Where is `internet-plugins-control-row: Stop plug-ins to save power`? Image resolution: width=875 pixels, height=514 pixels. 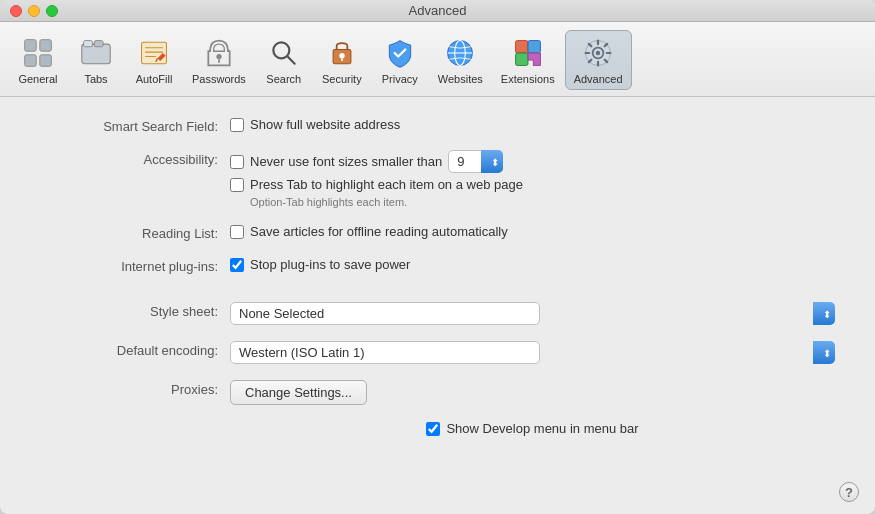
internet-plugins-control-row: Stop plug-ins to save power is located at coordinates (532, 264).